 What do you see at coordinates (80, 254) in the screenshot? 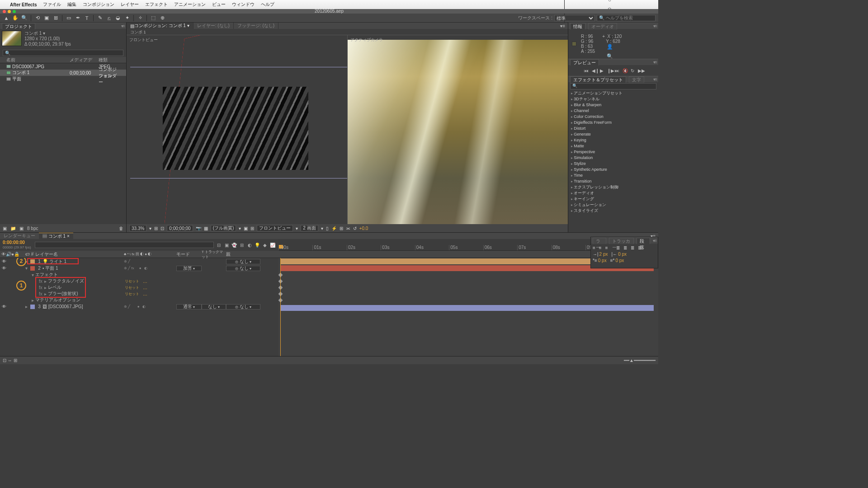
I see `col-layer-name: レイヤー名` at bounding box center [80, 254].